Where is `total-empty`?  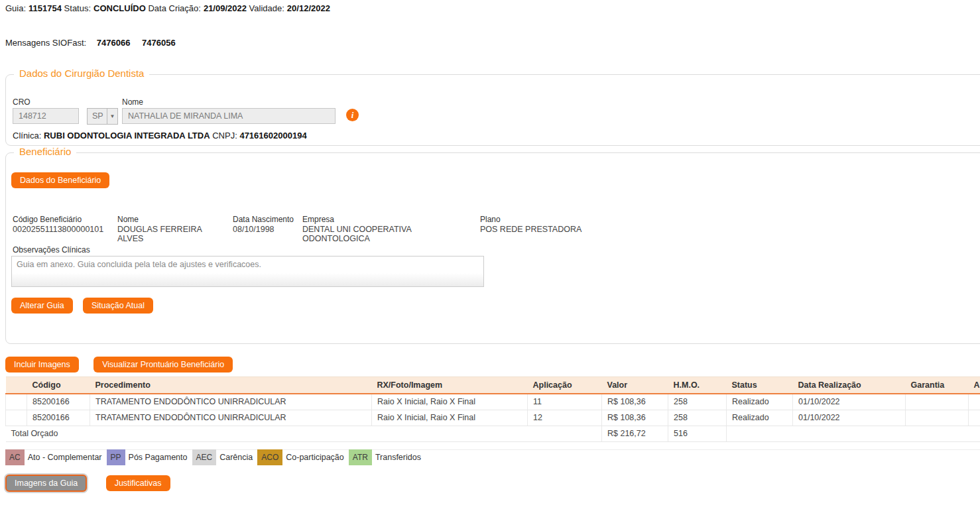
total-empty is located at coordinates (853, 433).